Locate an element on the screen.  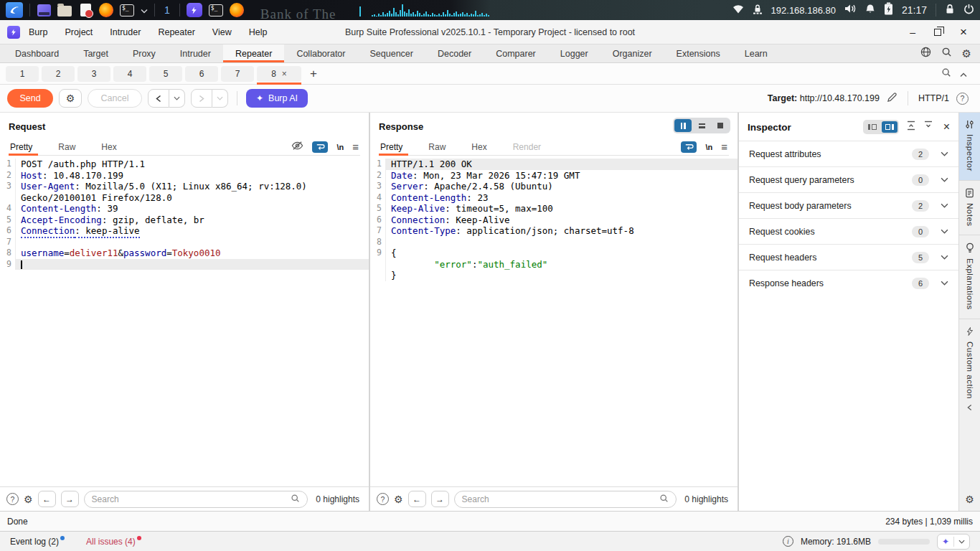
close-button: × is located at coordinates (963, 32).